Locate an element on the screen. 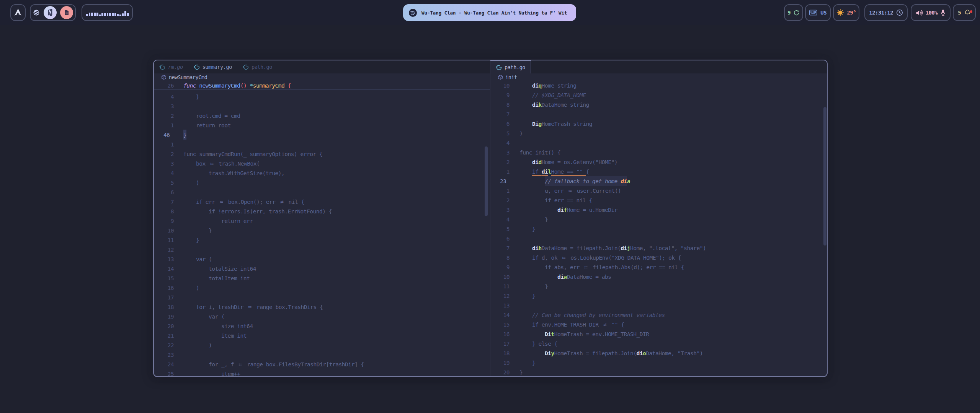  code-line: 8 if d, ok ≔ os.LookupEnv("XDG_DATA_HOME… is located at coordinates (658, 258).